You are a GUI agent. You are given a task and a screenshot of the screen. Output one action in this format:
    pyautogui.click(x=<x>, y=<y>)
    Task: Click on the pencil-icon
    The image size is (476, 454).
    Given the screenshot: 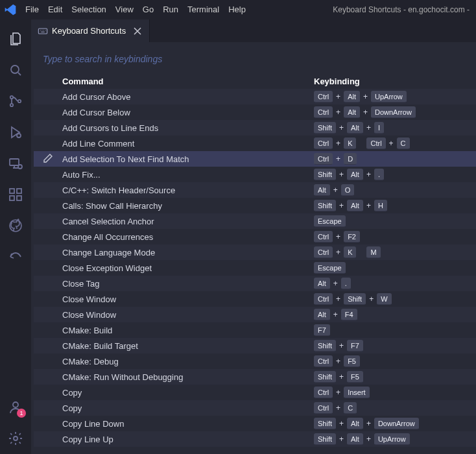 What is the action you would take?
    pyautogui.click(x=48, y=160)
    